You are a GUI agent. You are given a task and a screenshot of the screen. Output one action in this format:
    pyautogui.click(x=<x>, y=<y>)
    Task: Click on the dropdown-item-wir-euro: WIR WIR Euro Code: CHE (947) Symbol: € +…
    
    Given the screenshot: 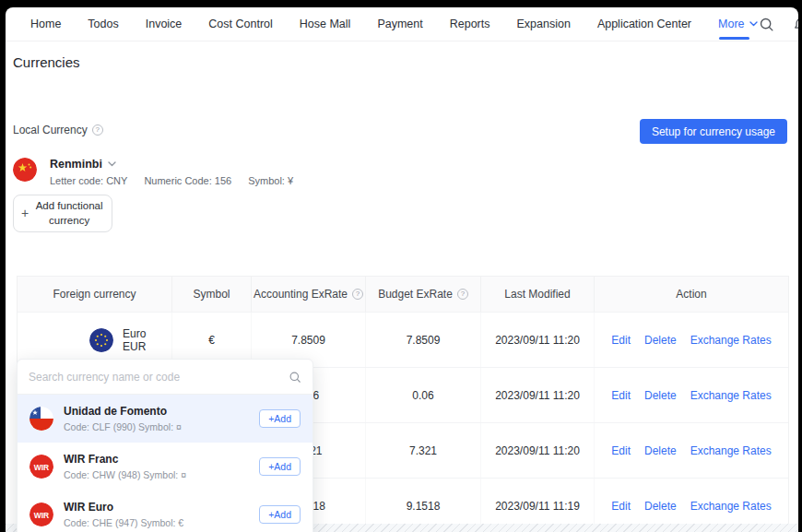 What is the action you would take?
    pyautogui.click(x=165, y=511)
    